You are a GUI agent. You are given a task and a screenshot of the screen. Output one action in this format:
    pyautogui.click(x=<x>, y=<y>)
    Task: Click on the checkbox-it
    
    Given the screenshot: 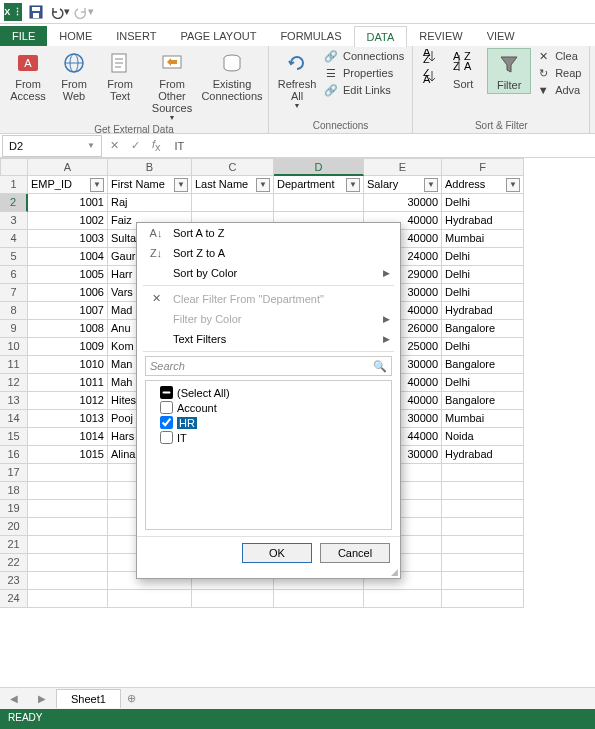 What is the action you would take?
    pyautogui.click(x=166, y=438)
    